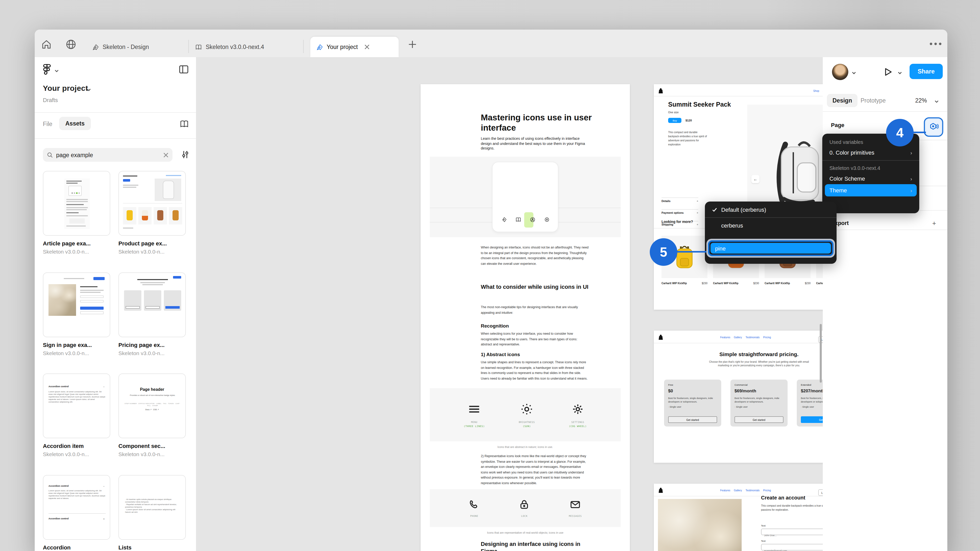 The height and width of the screenshot is (551, 980). I want to click on globe-icon, so click(71, 44).